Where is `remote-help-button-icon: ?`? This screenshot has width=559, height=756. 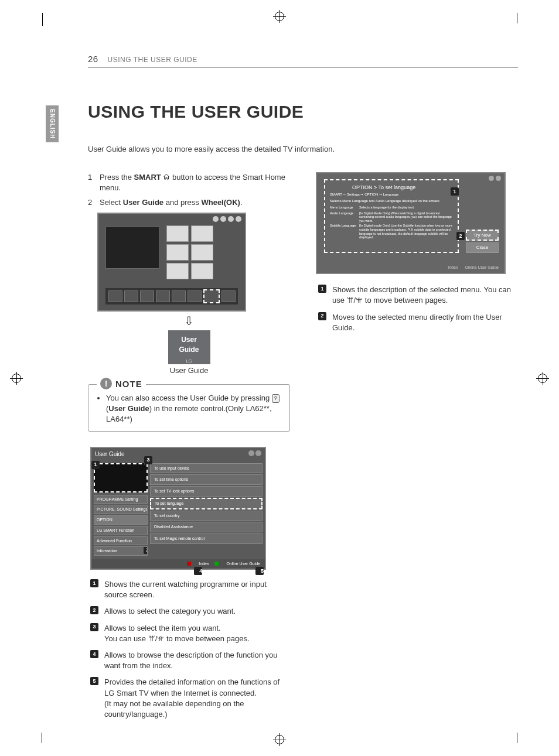 remote-help-button-icon: ? is located at coordinates (275, 398).